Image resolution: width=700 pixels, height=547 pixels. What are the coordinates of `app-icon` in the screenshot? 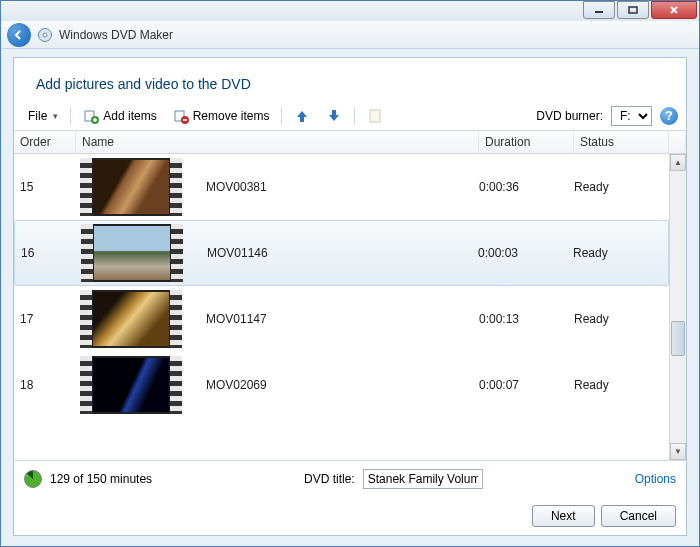 It's located at (45, 35).